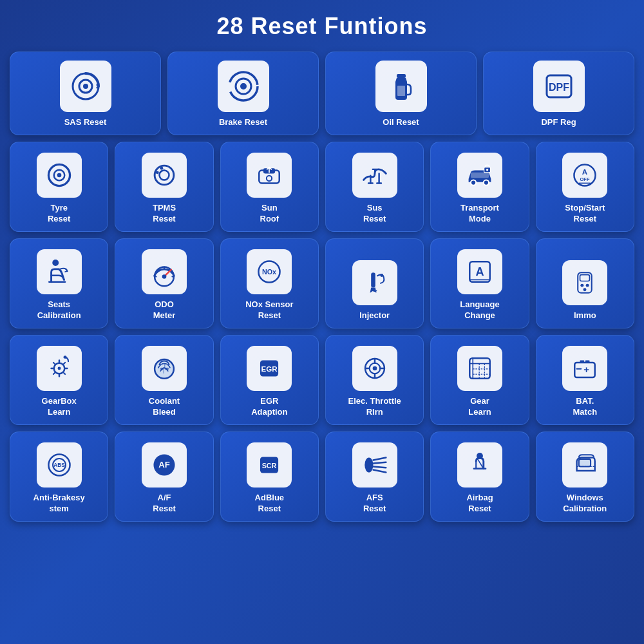 This screenshot has height=644, width=644. I want to click on dpf-reg-card: DPF DPF Reg, so click(559, 93).